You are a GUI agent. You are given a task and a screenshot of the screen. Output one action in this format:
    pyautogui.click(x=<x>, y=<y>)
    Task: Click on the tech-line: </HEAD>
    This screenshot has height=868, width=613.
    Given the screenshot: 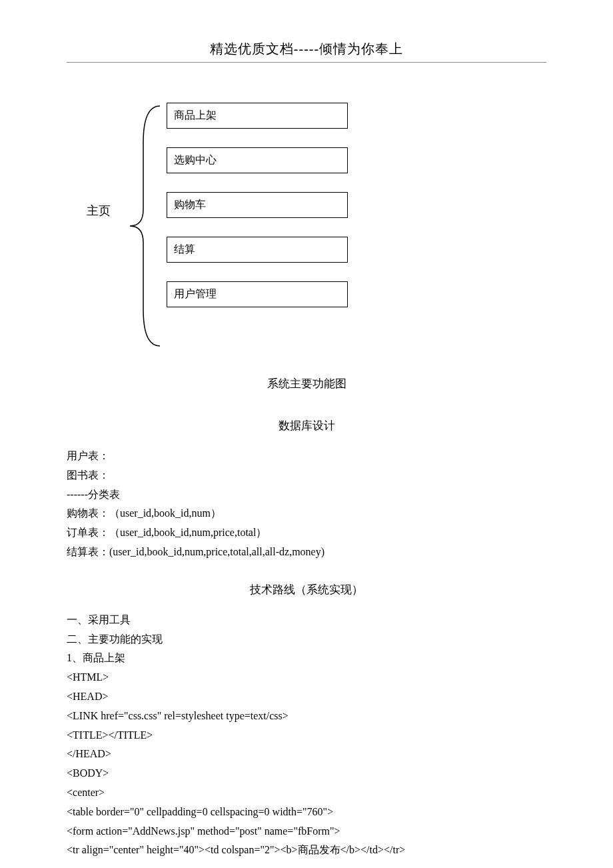 What is the action you would take?
    pyautogui.click(x=306, y=755)
    